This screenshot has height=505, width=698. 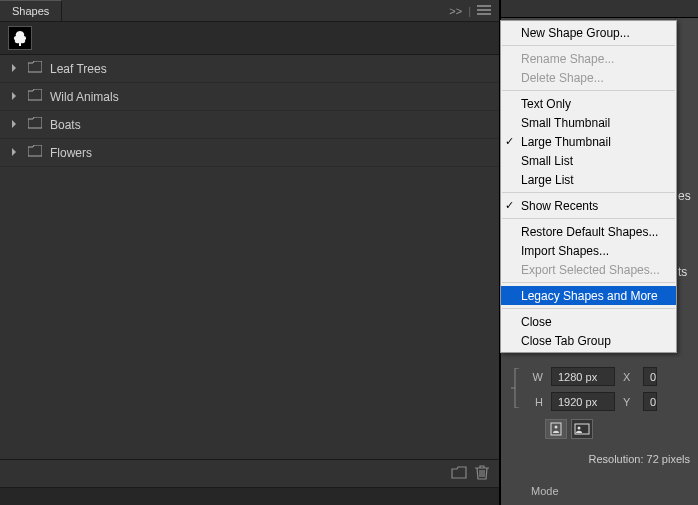 I want to click on mode-row: Mode, so click(x=602, y=485).